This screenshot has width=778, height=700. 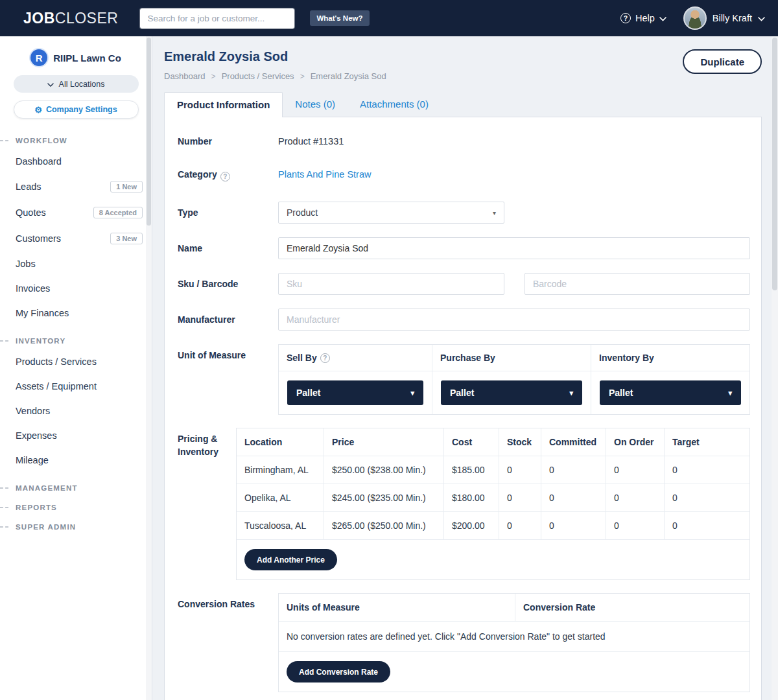 What do you see at coordinates (149, 368) in the screenshot?
I see `sidebar-scrollbar` at bounding box center [149, 368].